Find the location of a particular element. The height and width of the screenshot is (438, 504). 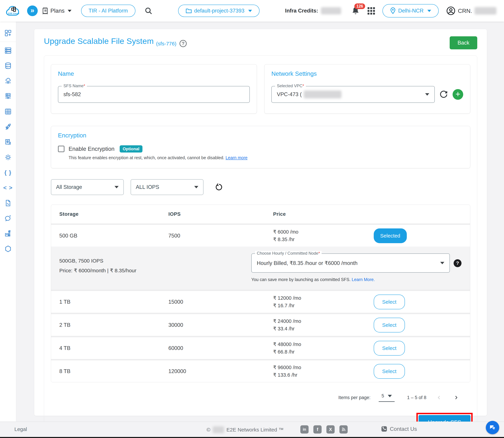

gear-icon is located at coordinates (8, 157).